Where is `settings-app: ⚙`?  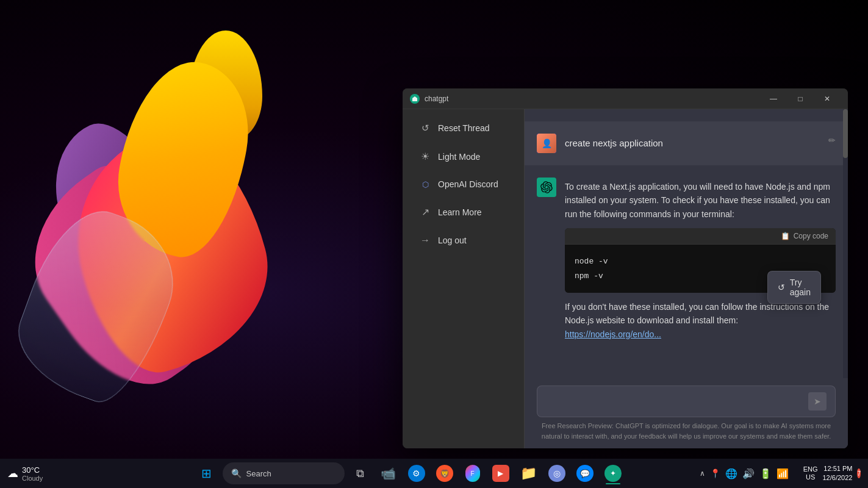 settings-app: ⚙ is located at coordinates (417, 473).